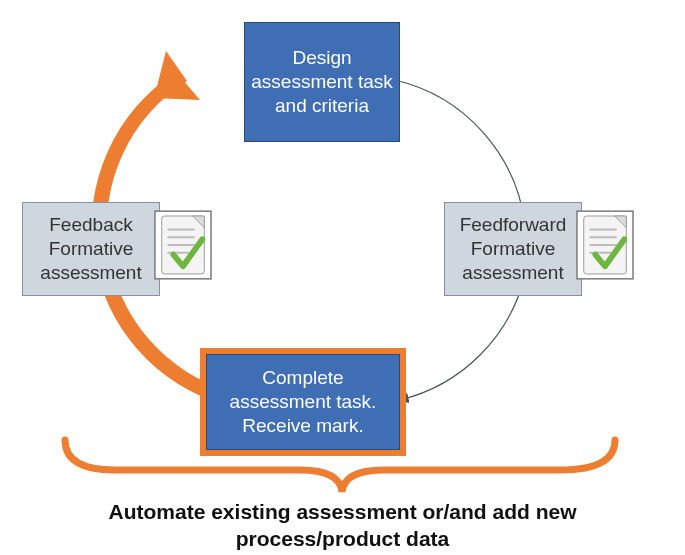  I want to click on node-complete-label: Complete assessment task. Receive mark., so click(303, 402).